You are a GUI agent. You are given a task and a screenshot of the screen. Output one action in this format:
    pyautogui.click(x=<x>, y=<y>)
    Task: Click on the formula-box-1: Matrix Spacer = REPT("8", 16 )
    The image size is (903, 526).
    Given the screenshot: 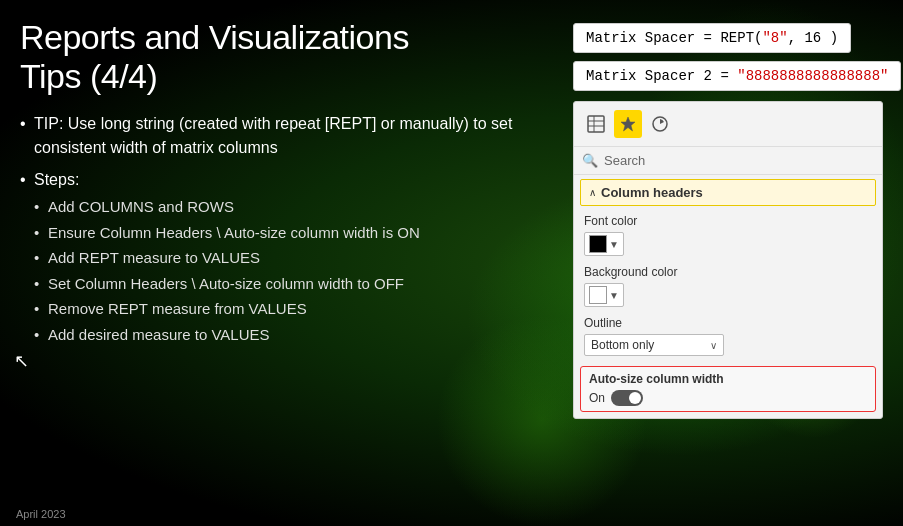 What is the action you would take?
    pyautogui.click(x=712, y=38)
    